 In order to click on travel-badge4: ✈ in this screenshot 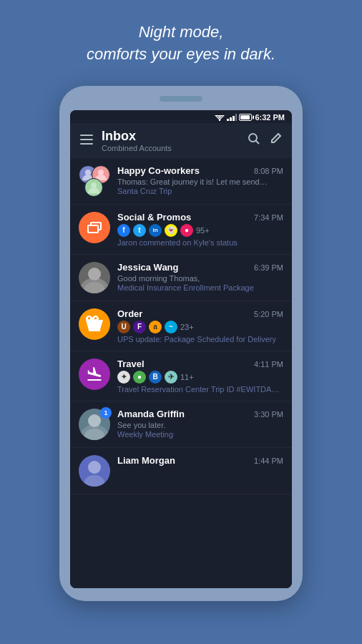, I will do `click(171, 377)`.